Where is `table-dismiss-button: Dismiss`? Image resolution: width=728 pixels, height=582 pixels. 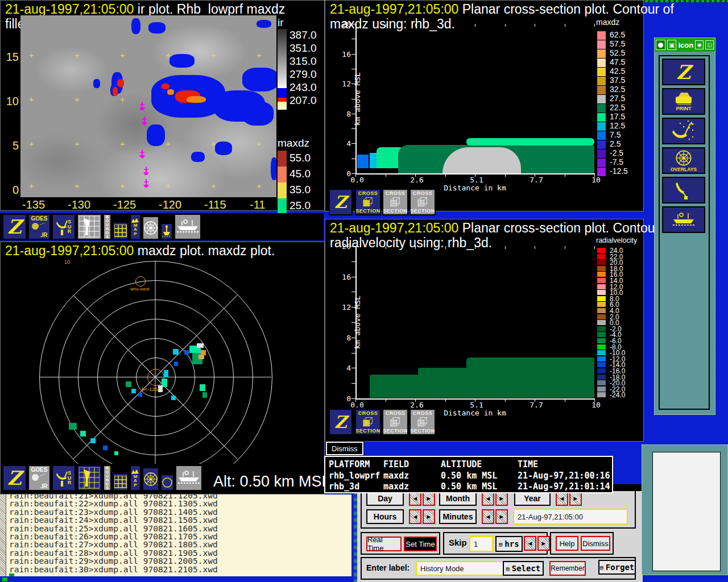 table-dismiss-button: Dismiss is located at coordinates (345, 448).